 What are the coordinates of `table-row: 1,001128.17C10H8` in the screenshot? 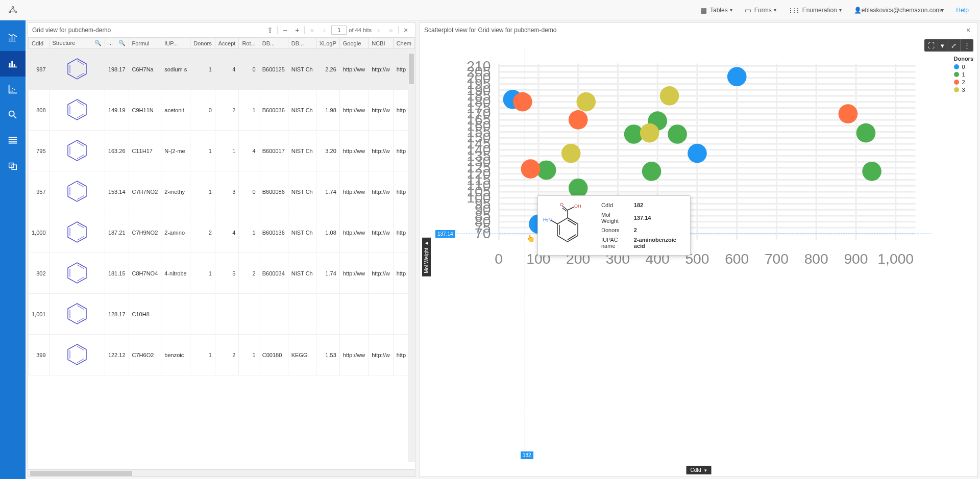 It's located at (222, 314).